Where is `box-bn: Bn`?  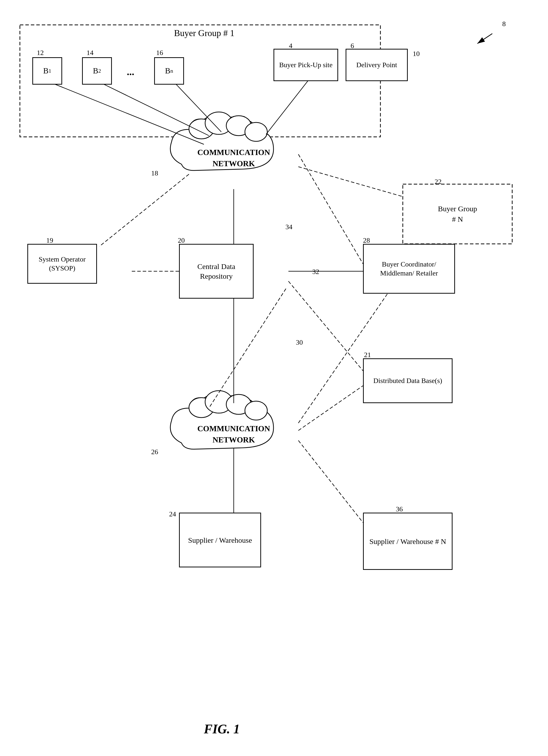 box-bn: Bn is located at coordinates (169, 71).